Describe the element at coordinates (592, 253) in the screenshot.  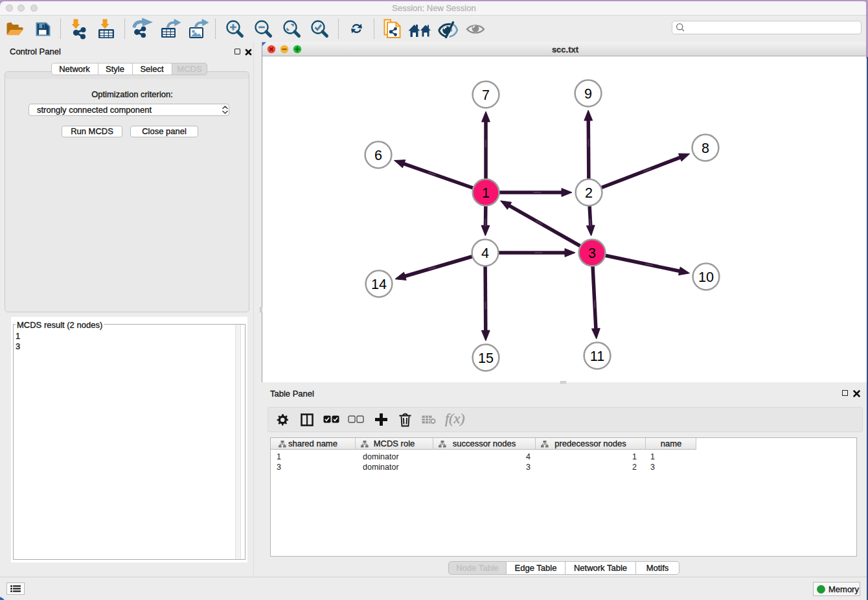
I see `svg-text: 3` at that location.